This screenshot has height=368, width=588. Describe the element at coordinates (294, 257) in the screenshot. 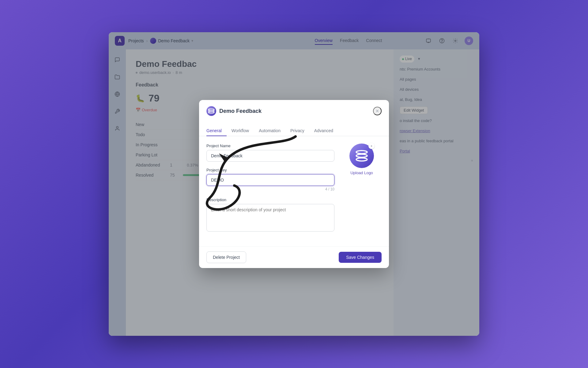

I see `modal-footer: Delete Project Save Changes` at that location.